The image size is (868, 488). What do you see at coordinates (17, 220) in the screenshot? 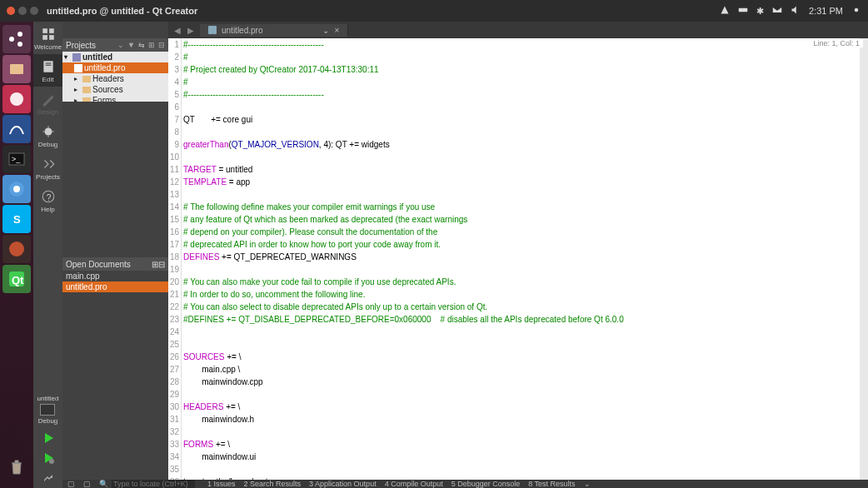
I see `svg-text: S` at bounding box center [17, 220].